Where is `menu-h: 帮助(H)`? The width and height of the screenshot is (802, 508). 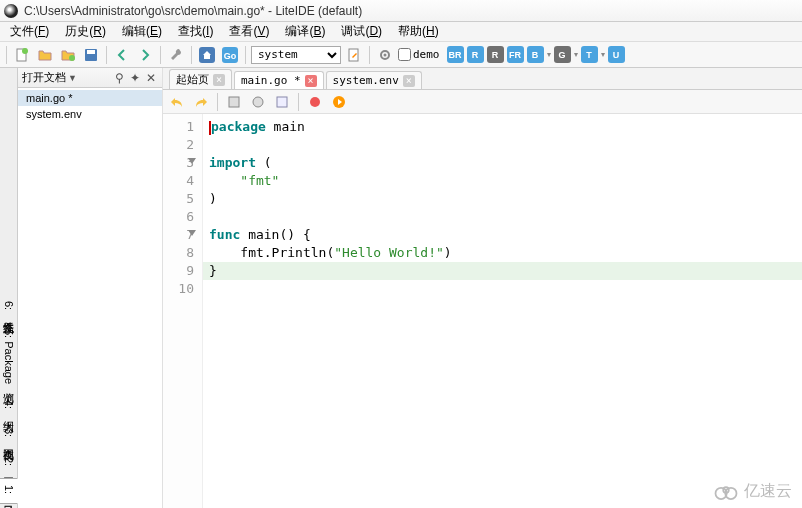 menu-h: 帮助(H) is located at coordinates (418, 32).